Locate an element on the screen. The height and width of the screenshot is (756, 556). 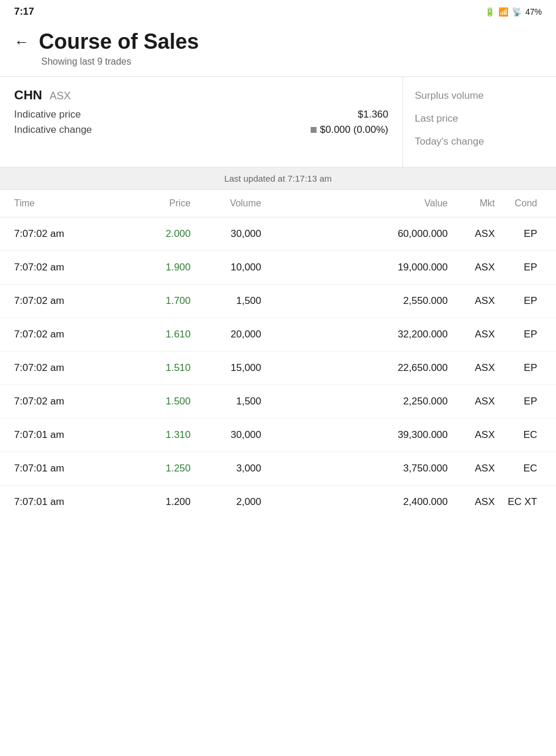
col-header-value: Value is located at coordinates (354, 203).